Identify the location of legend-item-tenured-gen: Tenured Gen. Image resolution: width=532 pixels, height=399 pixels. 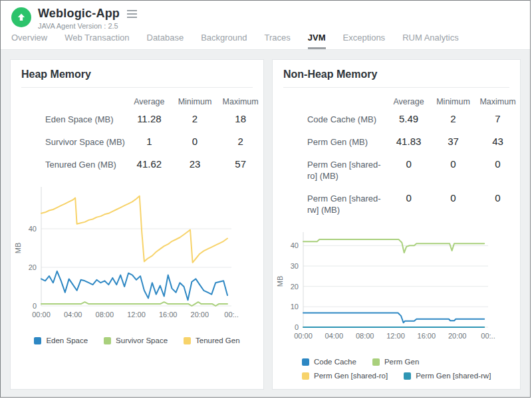
(211, 340).